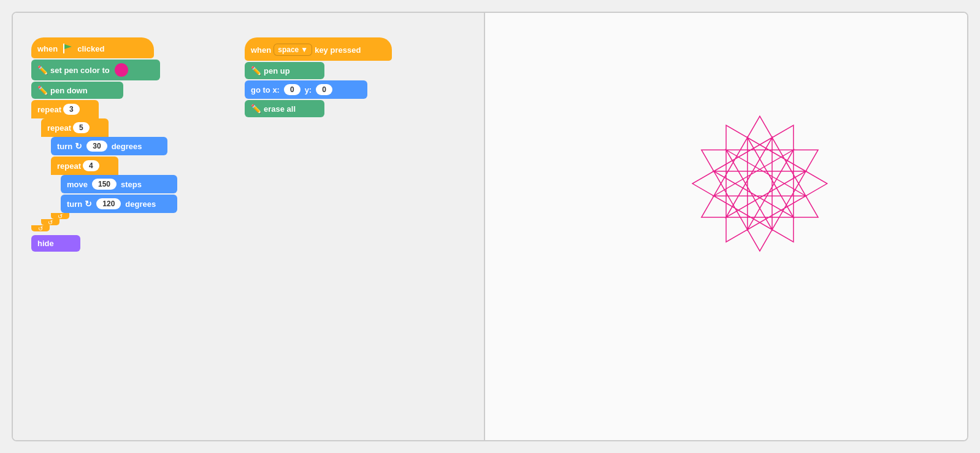 The width and height of the screenshot is (980, 453). I want to click on pen-icon-3: ✏️, so click(256, 71).